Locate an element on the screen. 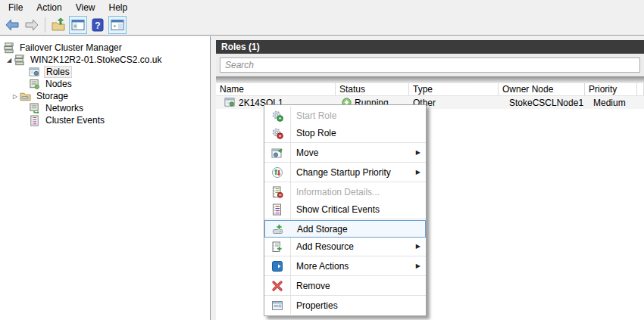 This screenshot has width=644, height=320. column-header-name: Name is located at coordinates (276, 89).